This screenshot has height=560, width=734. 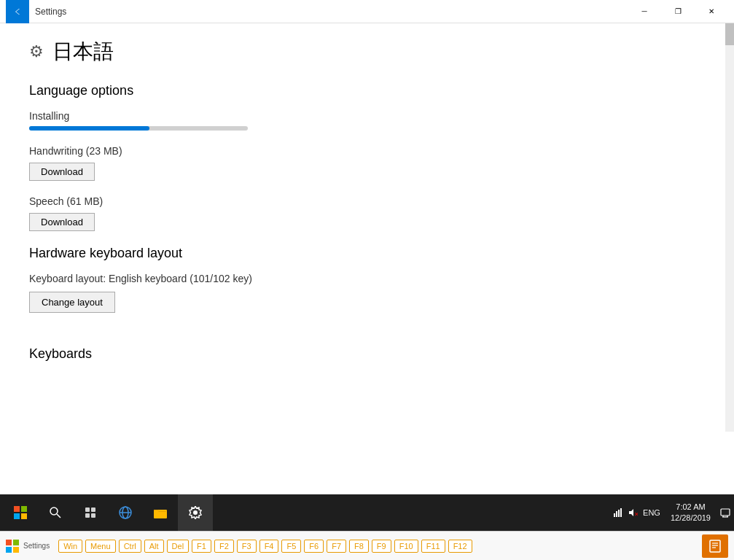 What do you see at coordinates (138, 128) in the screenshot?
I see `progress-bar-container` at bounding box center [138, 128].